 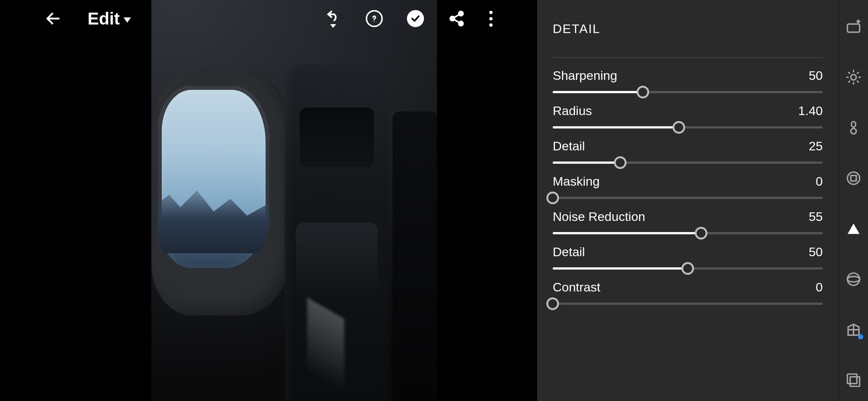 What do you see at coordinates (457, 19) in the screenshot?
I see `share-button` at bounding box center [457, 19].